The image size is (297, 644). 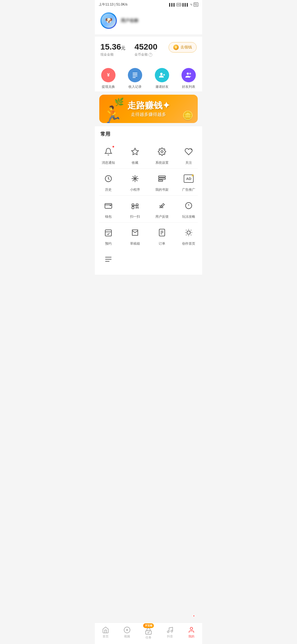 What do you see at coordinates (108, 163) in the screenshot?
I see `notification-label: 消息通知` at bounding box center [108, 163].